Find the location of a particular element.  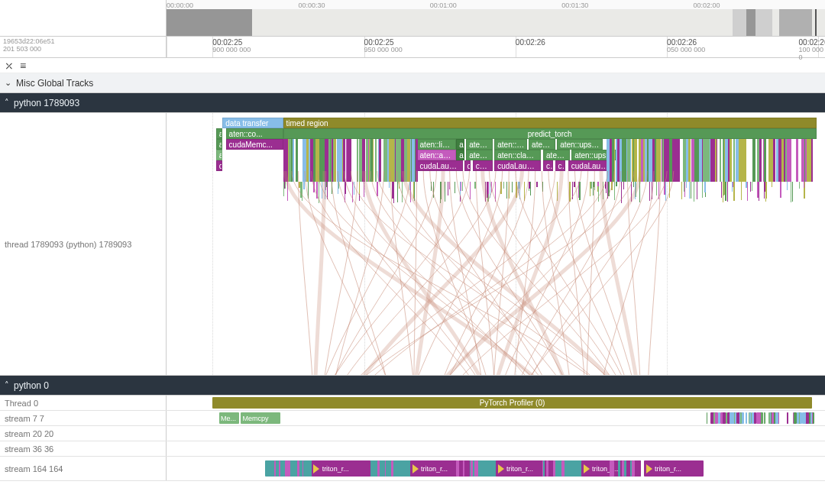

slice-memcpy: Me... is located at coordinates (229, 418).